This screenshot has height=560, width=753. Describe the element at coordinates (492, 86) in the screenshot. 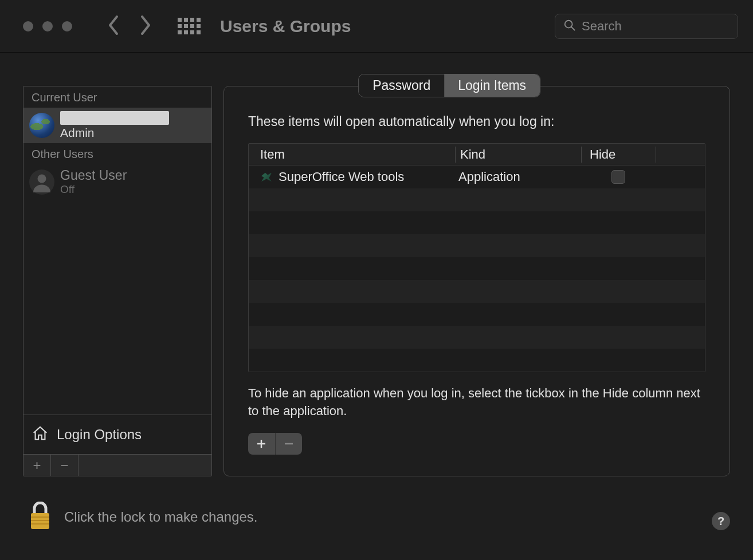

I see `tab-login-items: Login Items` at that location.